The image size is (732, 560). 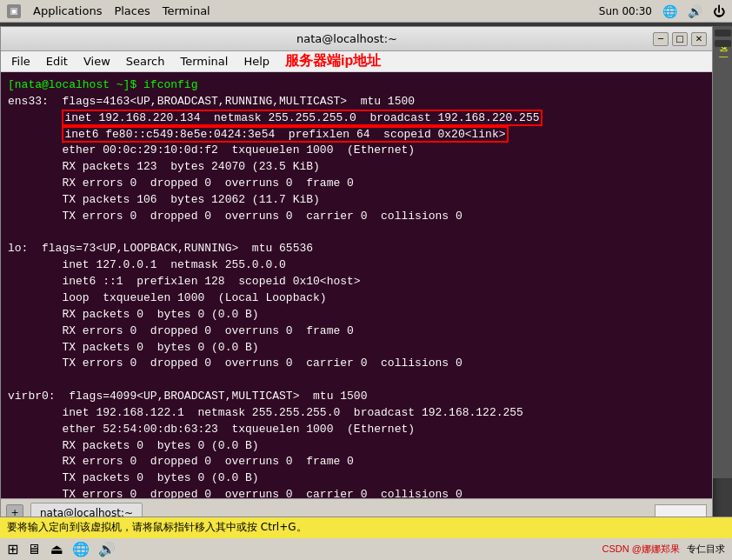 I want to click on system-bar: ▣ Applications Places Terminal Sun 00:30…, so click(x=366, y=11).